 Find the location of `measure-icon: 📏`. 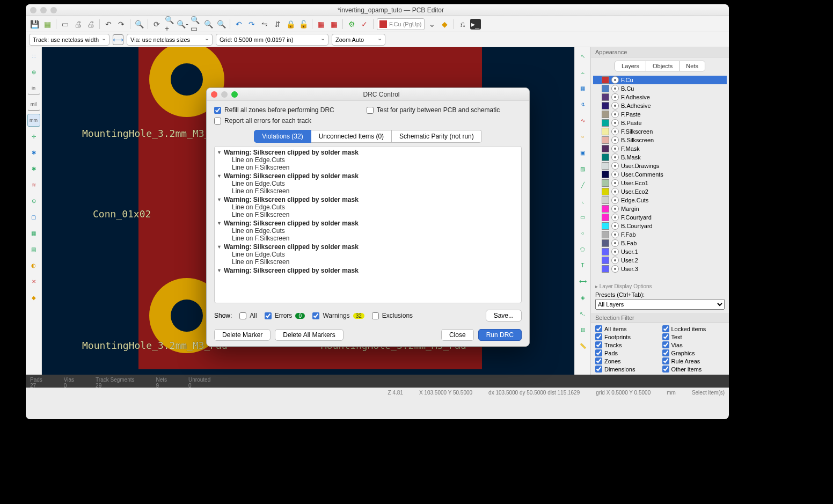

measure-icon: 📏 is located at coordinates (583, 346).